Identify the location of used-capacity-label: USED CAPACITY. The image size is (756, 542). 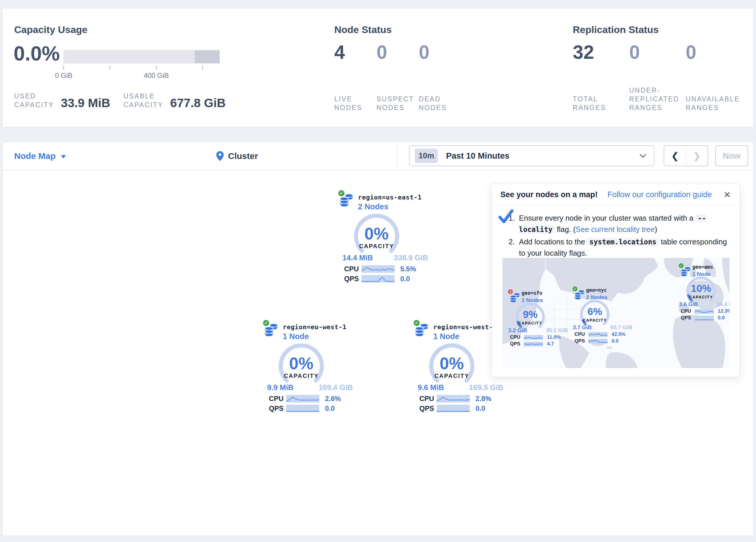
(34, 100).